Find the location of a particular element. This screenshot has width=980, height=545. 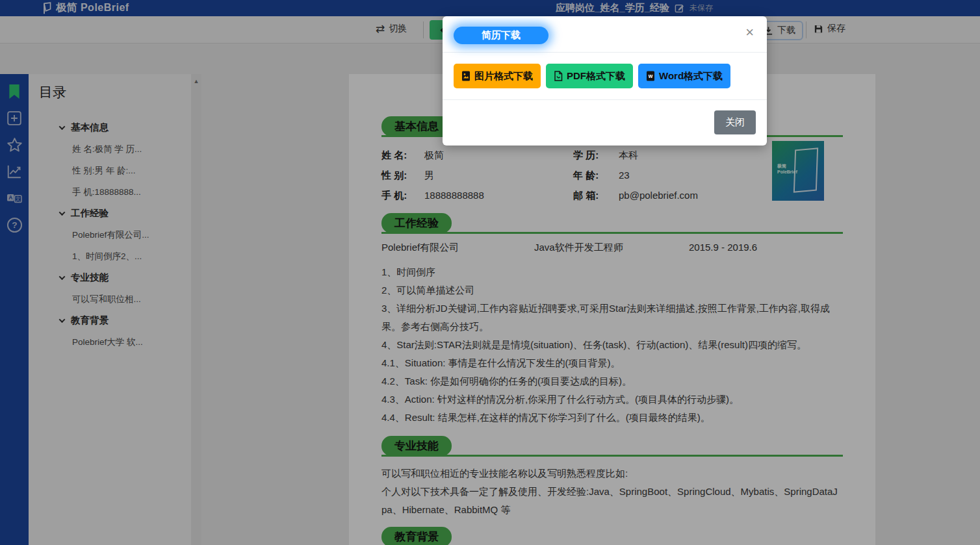

modal-body: 图片格式下载 PDF格式下载 w Word格式下载 is located at coordinates (604, 76).